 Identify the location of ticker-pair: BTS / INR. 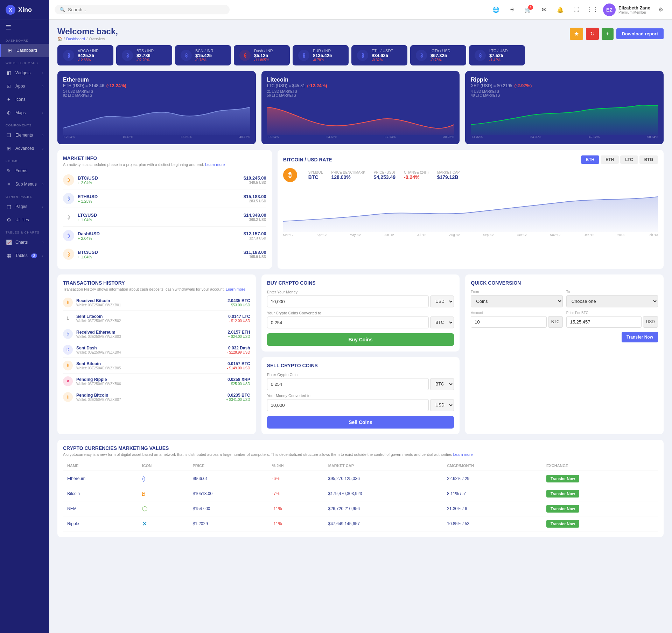
(145, 51).